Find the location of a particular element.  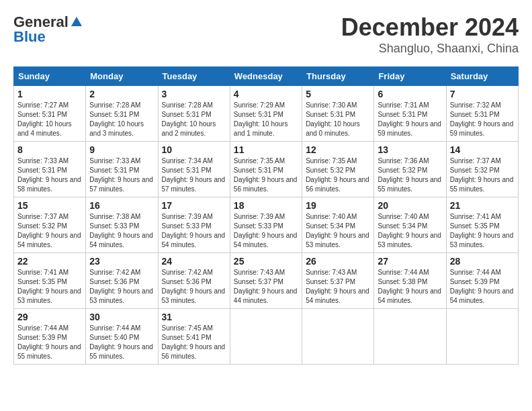

day-number: 10 is located at coordinates (194, 150).